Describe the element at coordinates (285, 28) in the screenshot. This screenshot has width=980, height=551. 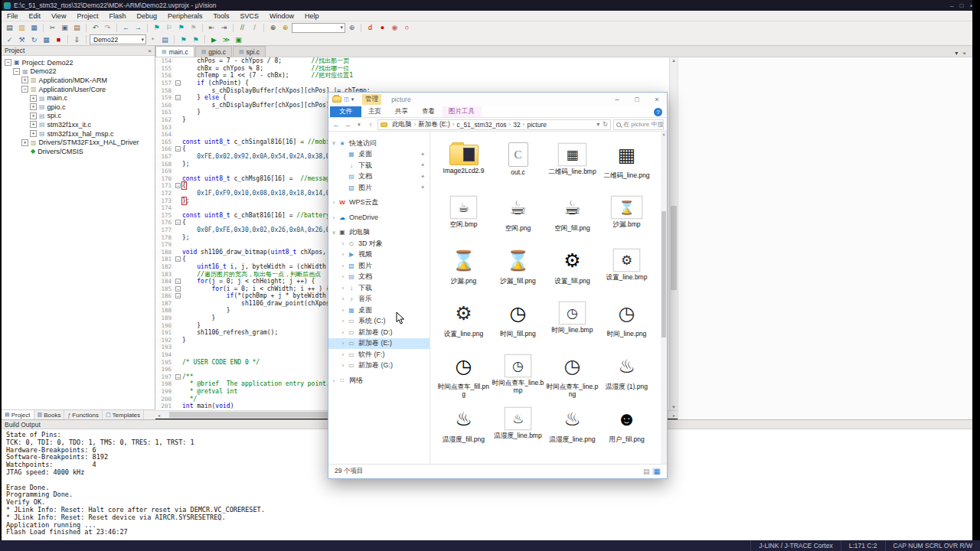
I see `find-icon: ⊕` at that location.